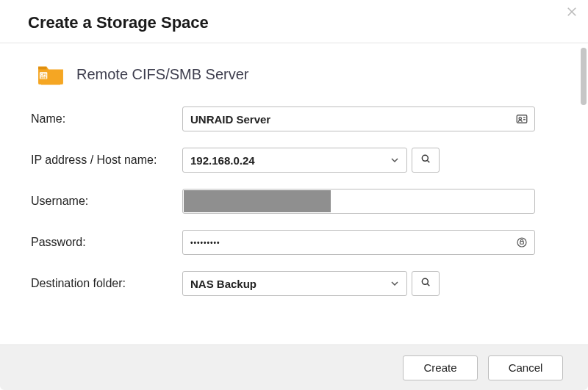  Describe the element at coordinates (526, 367) in the screenshot. I see `cancel-button-label: Cancel` at that location.